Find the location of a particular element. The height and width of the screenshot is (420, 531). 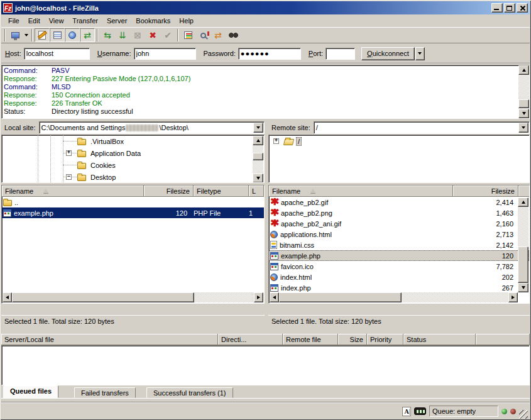

menu-edit: Edit is located at coordinates (34, 21).